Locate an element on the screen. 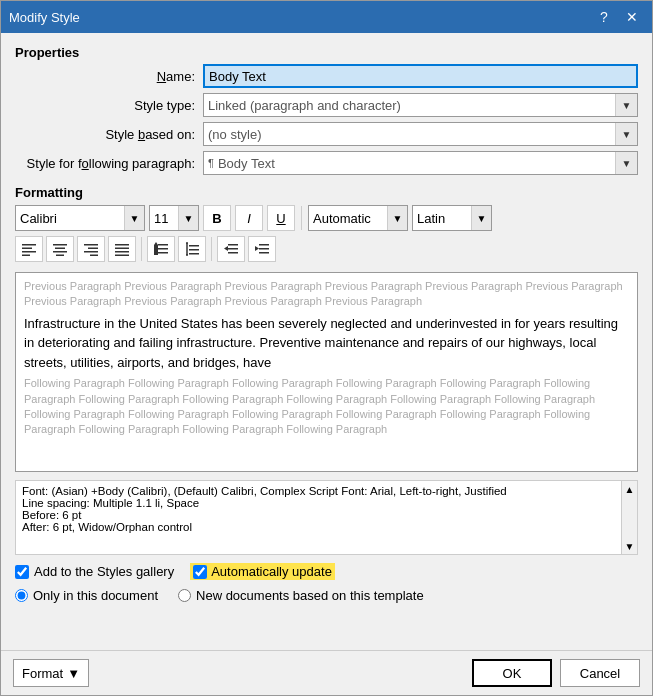 The image size is (653, 696). properties-label: Properties is located at coordinates (326, 52).